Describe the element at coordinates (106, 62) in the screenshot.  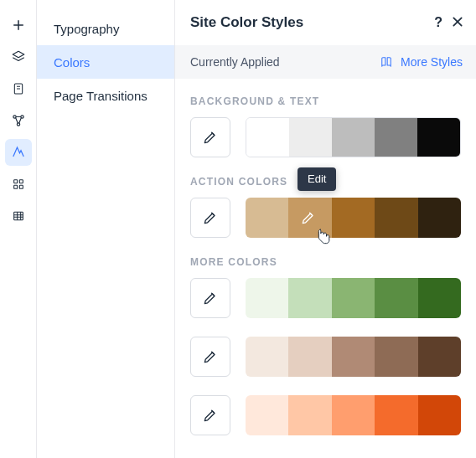
I see `nav-colors: Colors` at that location.